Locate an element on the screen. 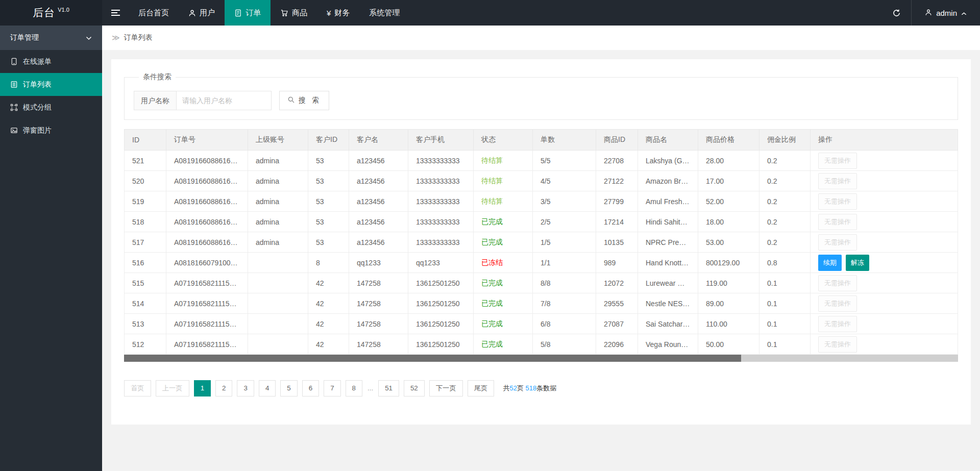  page-button: 5 is located at coordinates (289, 388).